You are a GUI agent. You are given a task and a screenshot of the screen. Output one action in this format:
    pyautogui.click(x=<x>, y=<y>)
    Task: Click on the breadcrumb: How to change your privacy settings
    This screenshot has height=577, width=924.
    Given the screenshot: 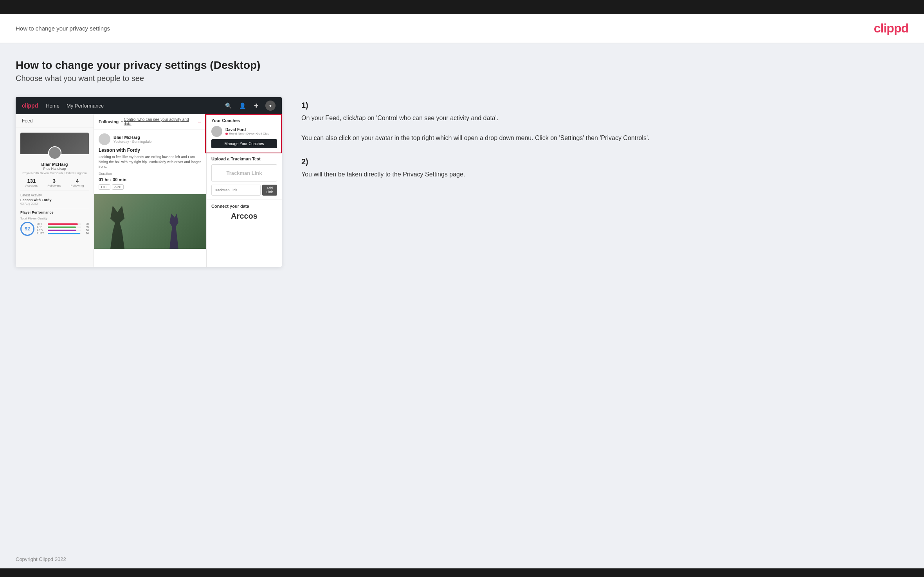 What is the action you would take?
    pyautogui.click(x=63, y=28)
    